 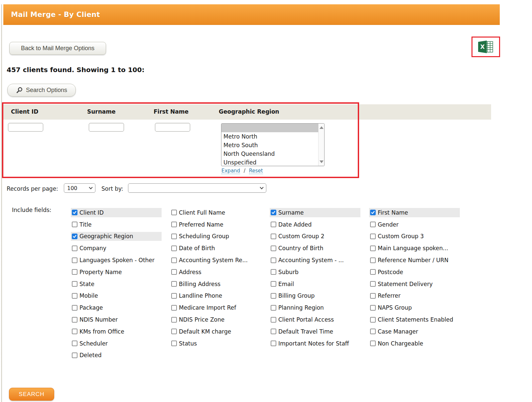 I want to click on include-field-email: Email, so click(x=315, y=284).